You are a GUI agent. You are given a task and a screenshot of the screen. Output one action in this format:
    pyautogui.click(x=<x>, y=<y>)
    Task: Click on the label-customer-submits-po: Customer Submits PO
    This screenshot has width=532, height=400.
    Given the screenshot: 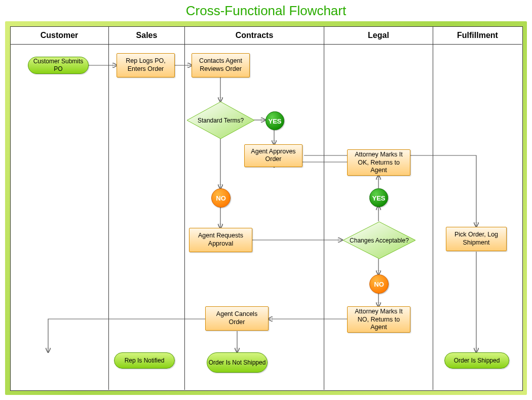 What is the action you would take?
    pyautogui.click(x=58, y=65)
    